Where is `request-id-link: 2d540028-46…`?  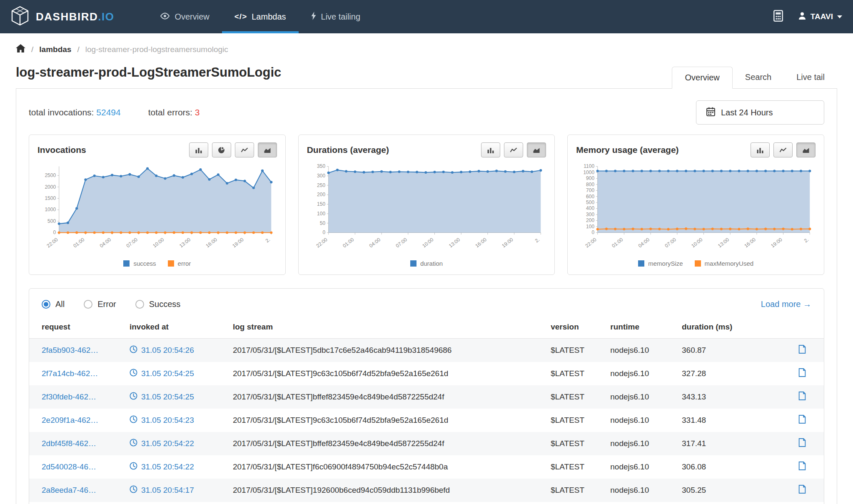
request-id-link: 2d540028-46… is located at coordinates (69, 467).